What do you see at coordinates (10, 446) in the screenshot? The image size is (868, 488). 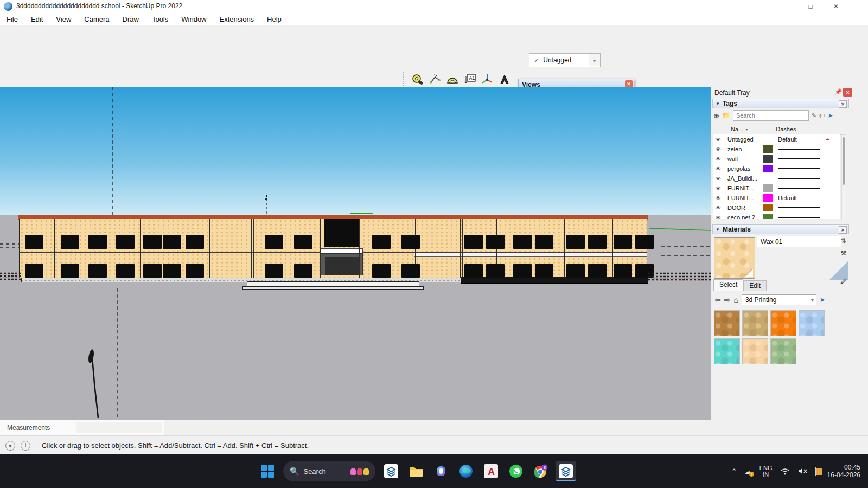 I see `geolocation-icon: ●` at bounding box center [10, 446].